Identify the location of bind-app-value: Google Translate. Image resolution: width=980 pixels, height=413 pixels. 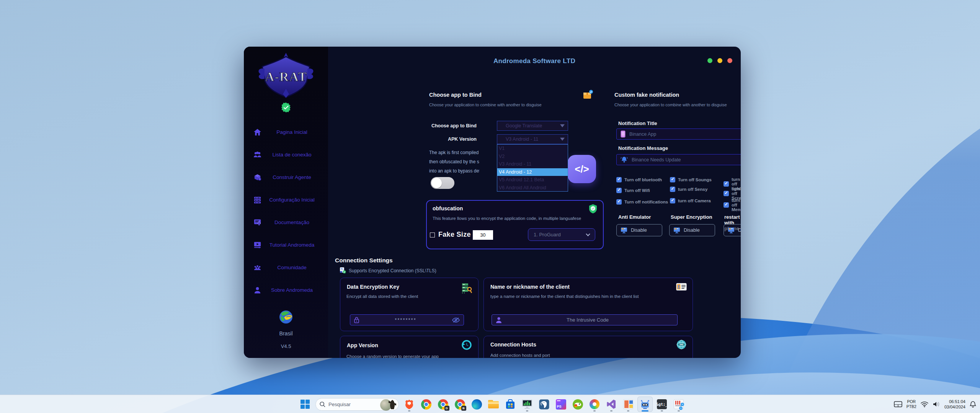
(530, 126).